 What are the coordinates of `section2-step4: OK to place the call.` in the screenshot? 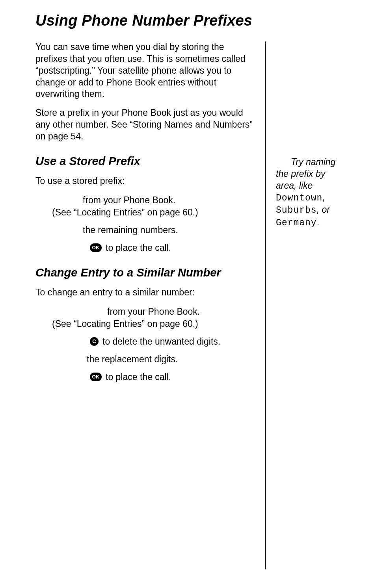 It's located at (145, 377).